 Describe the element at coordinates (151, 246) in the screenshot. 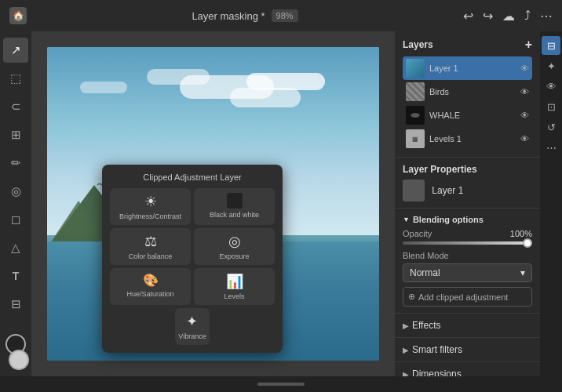

I see `adjustment-color-balance: ⚖ Color balance` at that location.